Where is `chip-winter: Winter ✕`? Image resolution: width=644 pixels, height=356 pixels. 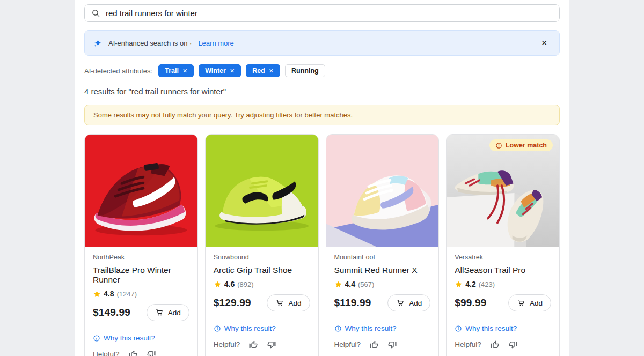 chip-winter: Winter ✕ is located at coordinates (220, 71).